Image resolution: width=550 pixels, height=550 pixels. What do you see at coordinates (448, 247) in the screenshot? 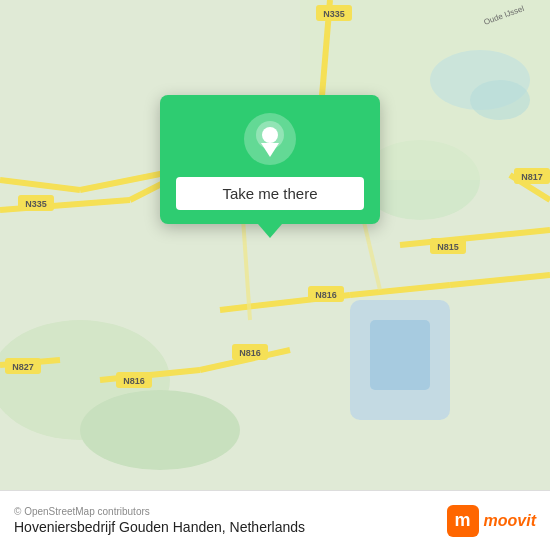
I see `svg-text: N815` at bounding box center [448, 247].